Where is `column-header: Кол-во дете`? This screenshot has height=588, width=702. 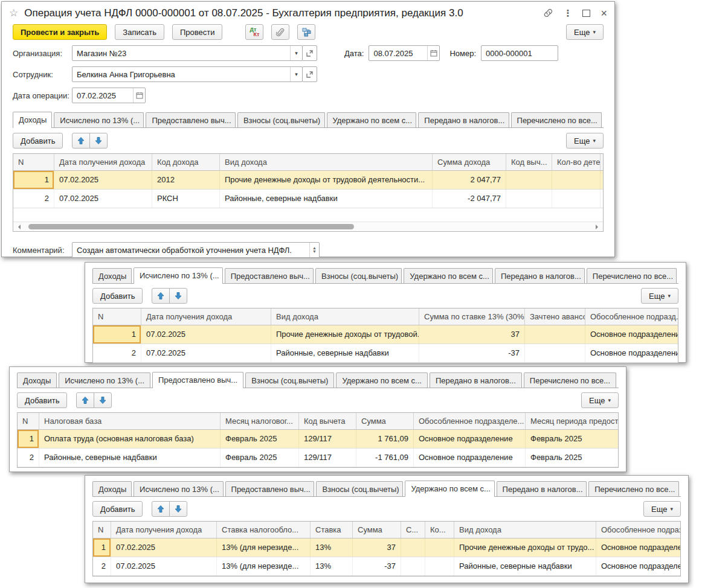 column-header: Кол-во дете is located at coordinates (576, 162).